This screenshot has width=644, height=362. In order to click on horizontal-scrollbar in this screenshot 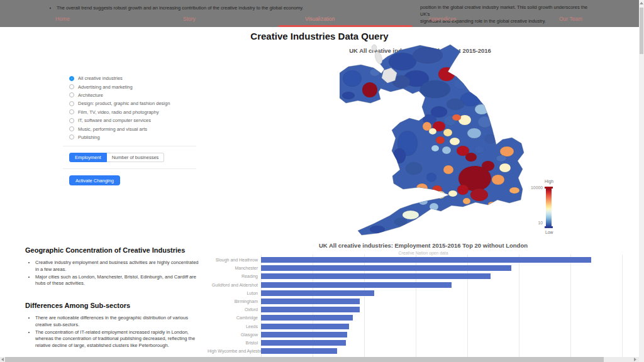, I will do `click(319, 359)`.